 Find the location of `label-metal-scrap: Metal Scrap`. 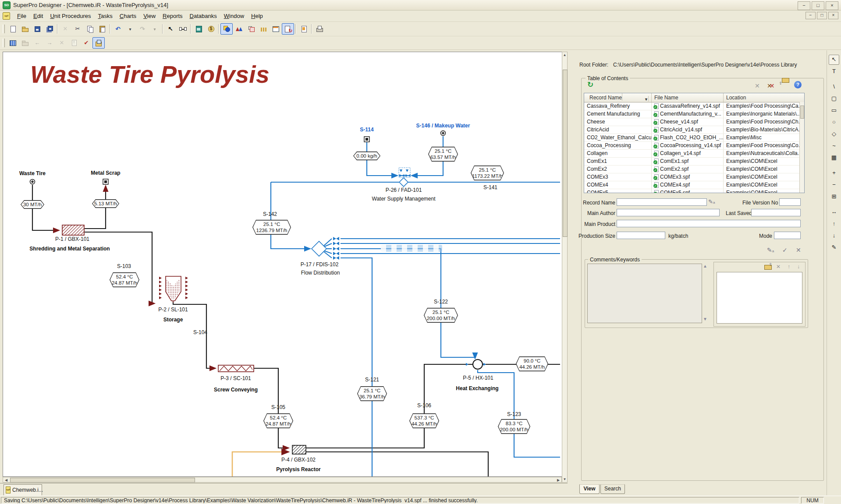

label-metal-scrap: Metal Scrap is located at coordinates (105, 173).